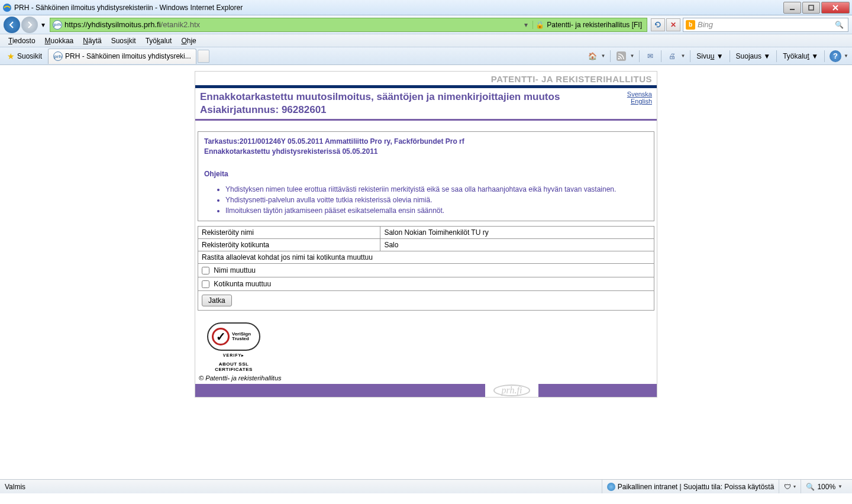  What do you see at coordinates (295, 25) in the screenshot?
I see `url-text: https://yhdistysilmoitus.prh.fi/etanik2.…` at bounding box center [295, 25].